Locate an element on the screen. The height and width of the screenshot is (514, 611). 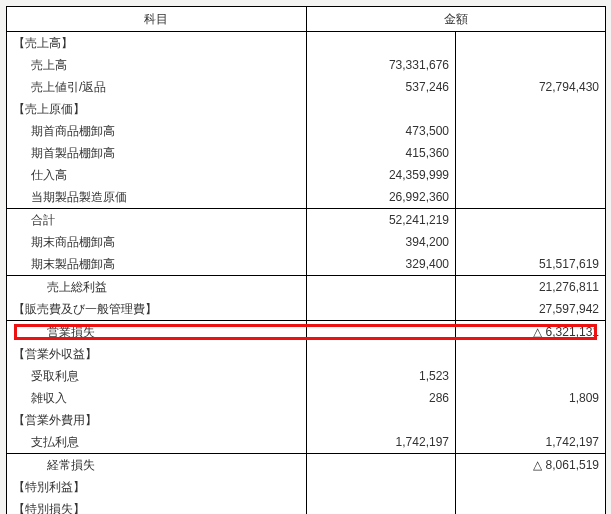
row-label: 【特別利益】 is located at coordinates (156, 487).